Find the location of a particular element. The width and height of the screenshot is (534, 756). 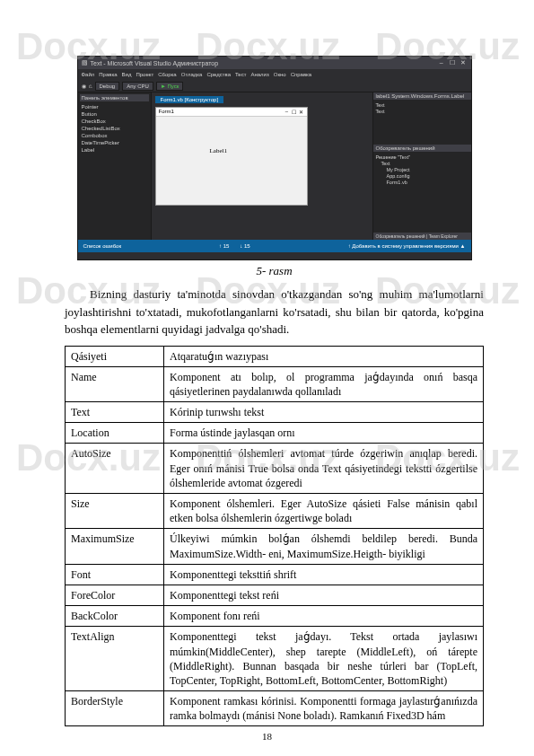

status-left: Список ошибок is located at coordinates (102, 246).